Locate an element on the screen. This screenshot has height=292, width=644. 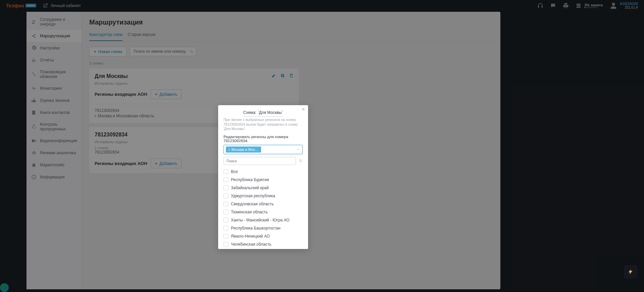
region-option: Удмуртская республика is located at coordinates (263, 196).